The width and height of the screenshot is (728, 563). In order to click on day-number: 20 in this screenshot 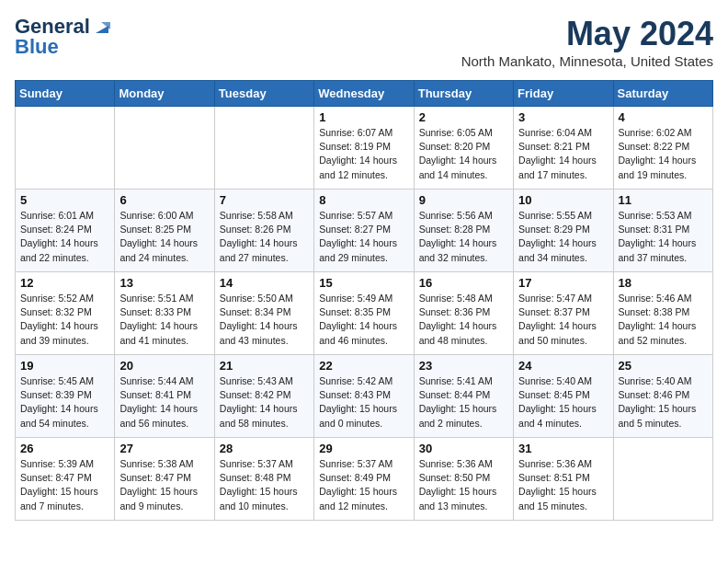, I will do `click(164, 366)`.